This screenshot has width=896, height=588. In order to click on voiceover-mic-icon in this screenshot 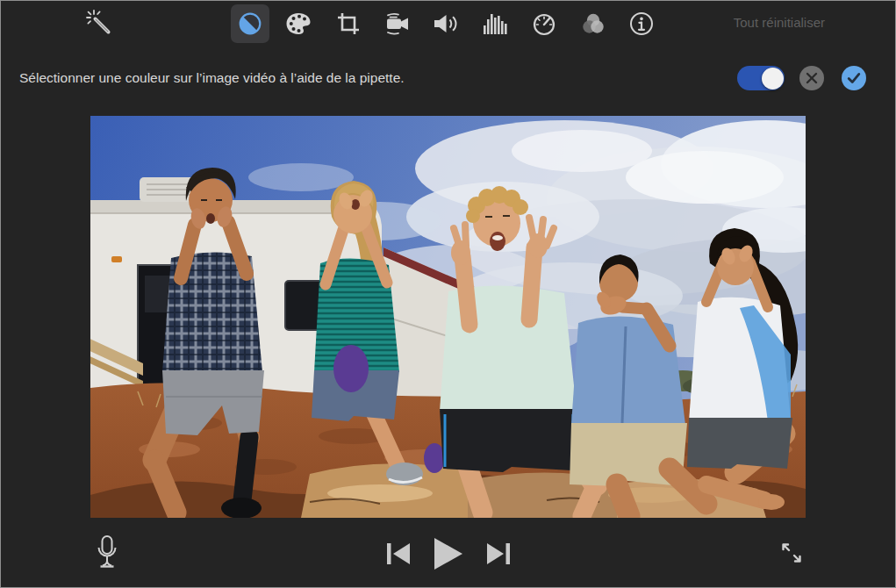, I will do `click(107, 553)`.